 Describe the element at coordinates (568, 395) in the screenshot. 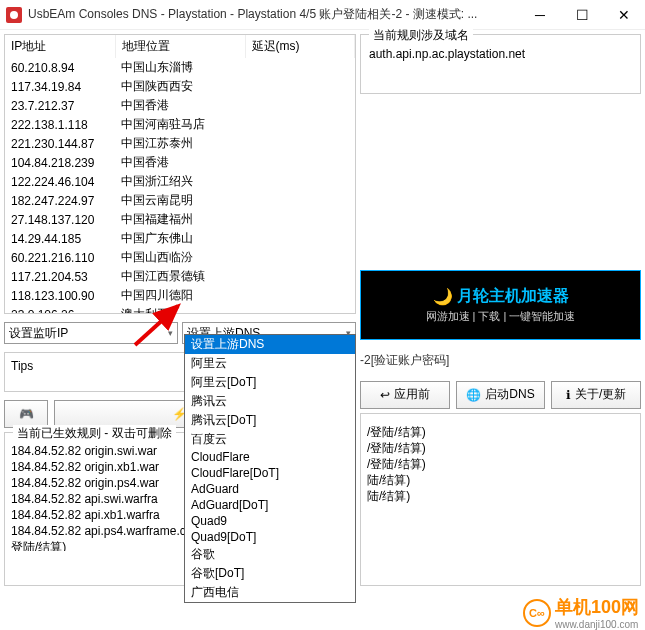

I see `info-icon: ℹ` at that location.